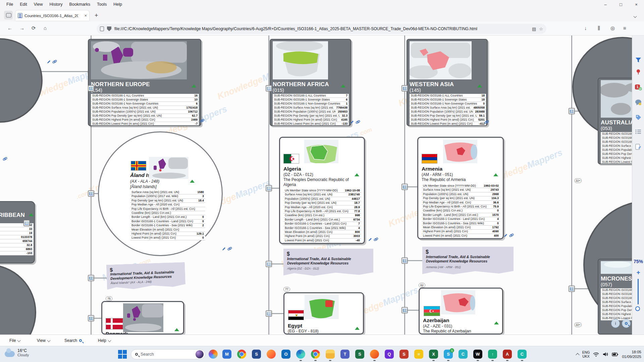 The width and height of the screenshot is (644, 362). Describe the element at coordinates (56, 4) in the screenshot. I see `menu-history: History` at that location.